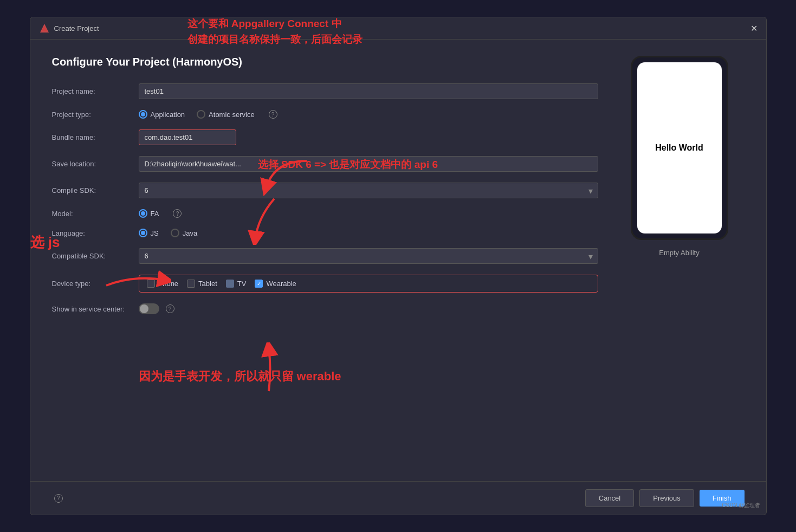 The width and height of the screenshot is (796, 532). Describe the element at coordinates (368, 164) in the screenshot. I see `save-location-control` at that location.